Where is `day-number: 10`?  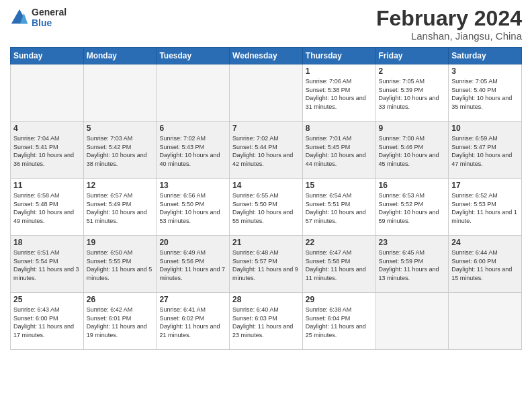
day-number: 10 is located at coordinates (485, 128).